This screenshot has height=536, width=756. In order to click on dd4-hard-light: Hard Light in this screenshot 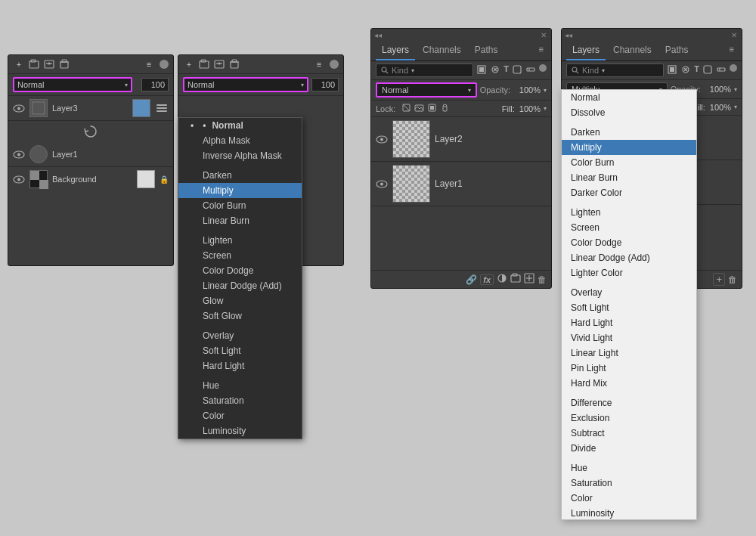, I will do `click(629, 323)`.